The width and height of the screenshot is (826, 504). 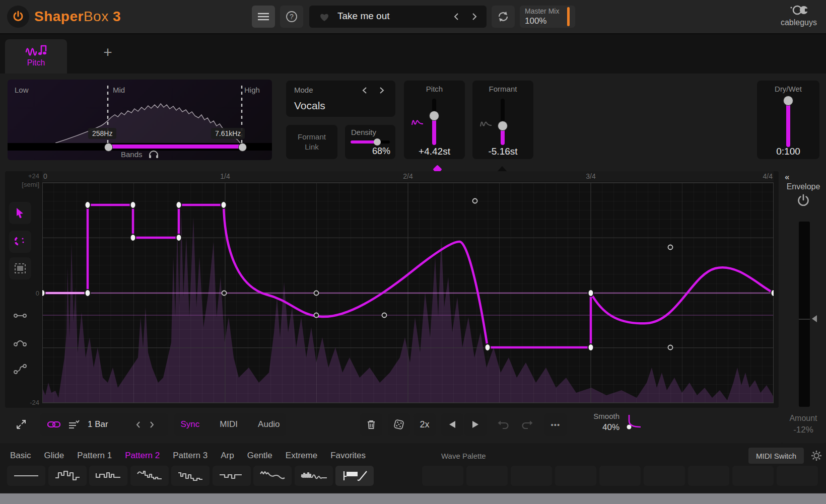 What do you see at coordinates (348, 456) in the screenshot?
I see `wave-category-favorites: Favorites` at bounding box center [348, 456].